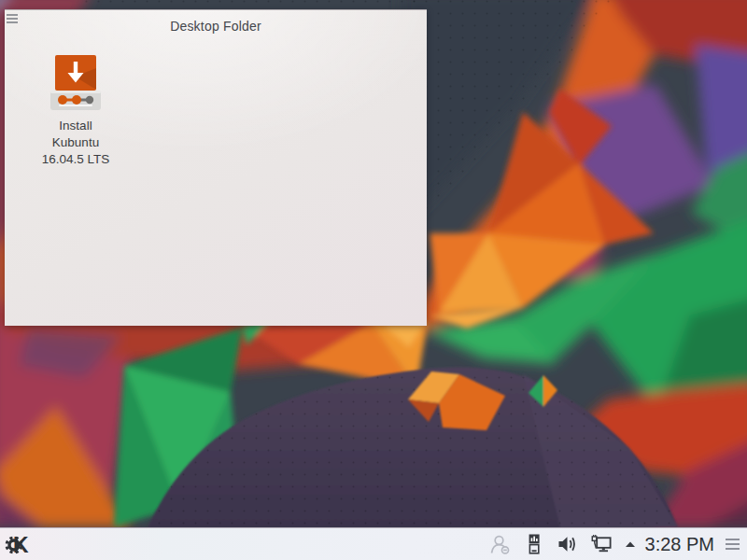 The width and height of the screenshot is (747, 560). I want to click on svg-text: K, so click(21, 545).